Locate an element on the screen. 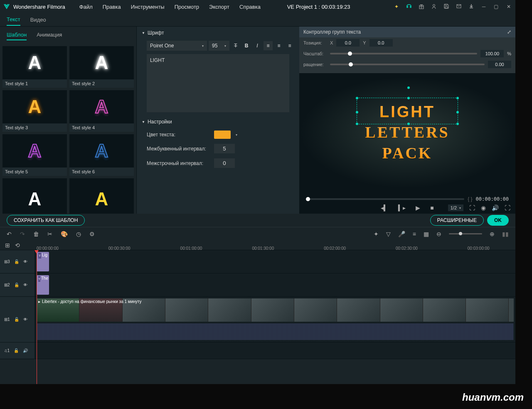 The height and width of the screenshot is (409, 532). align-right-button: ≡ is located at coordinates (290, 46).